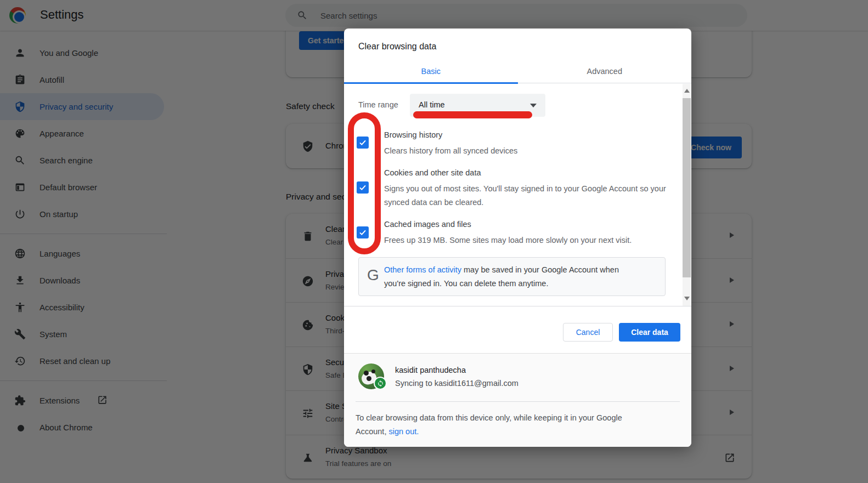  What do you see at coordinates (422, 270) in the screenshot?
I see `other-forms-of-activity-link: Other forms of activity` at bounding box center [422, 270].